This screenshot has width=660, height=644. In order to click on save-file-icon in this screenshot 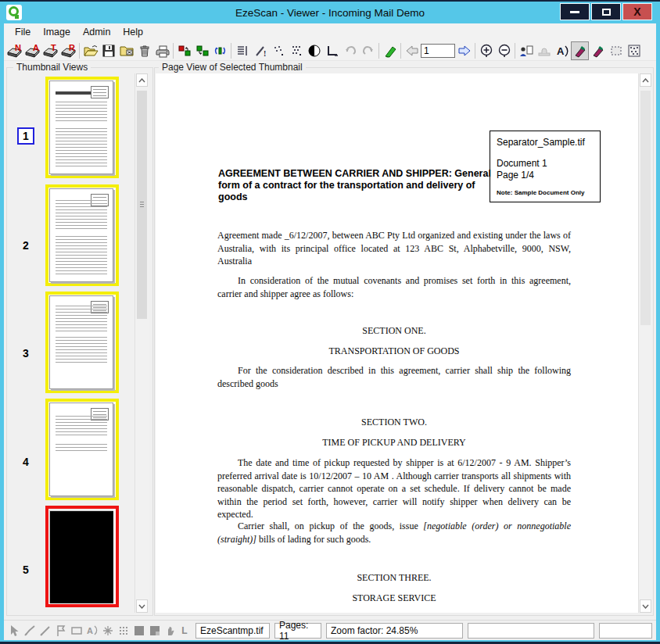, I will do `click(108, 51)`.